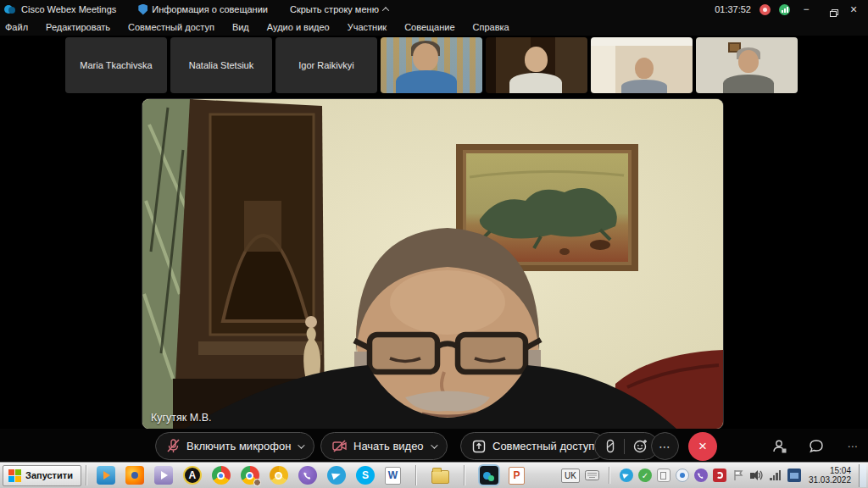 This screenshot has height=488, width=868. Describe the element at coordinates (517, 476) in the screenshot. I see `powerpoint-icon: P` at that location.